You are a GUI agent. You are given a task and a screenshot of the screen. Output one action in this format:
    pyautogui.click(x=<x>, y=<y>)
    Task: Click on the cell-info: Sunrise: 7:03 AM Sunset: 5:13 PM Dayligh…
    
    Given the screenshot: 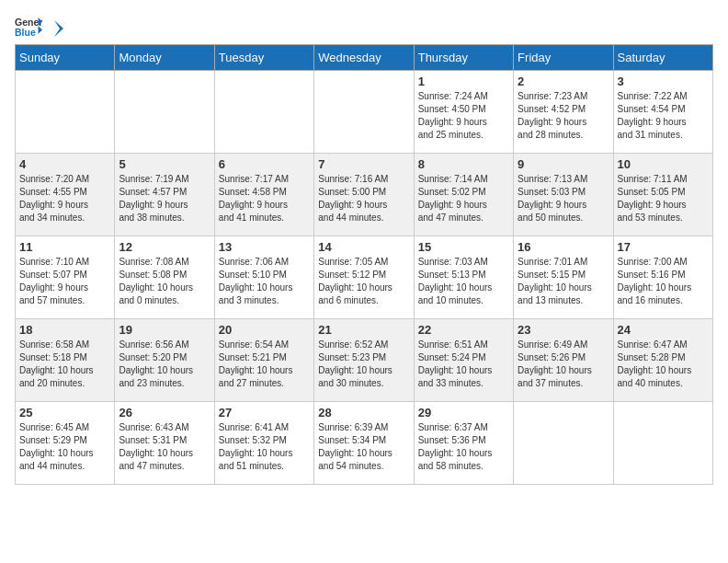 What is the action you would take?
    pyautogui.click(x=463, y=282)
    